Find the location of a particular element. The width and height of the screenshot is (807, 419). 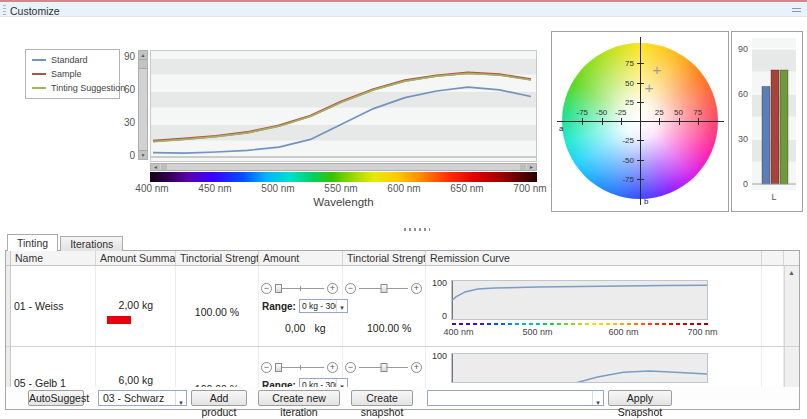

b-axis-tick is located at coordinates (640, 160).